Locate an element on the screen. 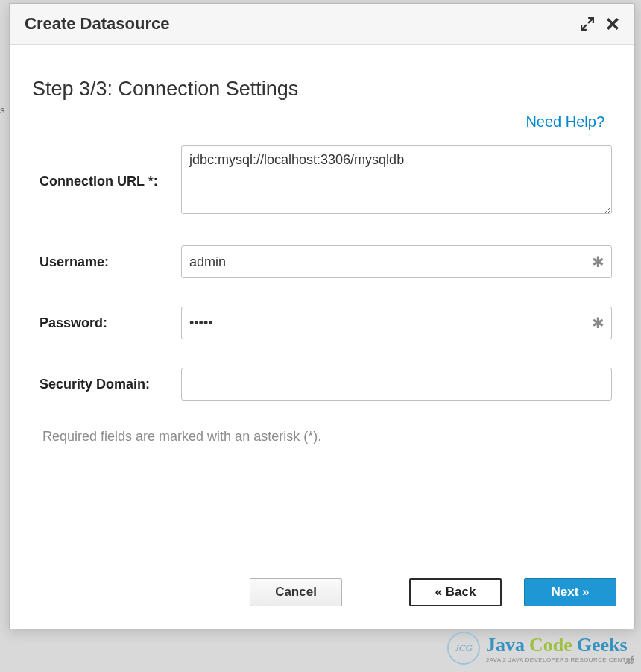 The image size is (641, 672). connection-url-input is located at coordinates (397, 180).